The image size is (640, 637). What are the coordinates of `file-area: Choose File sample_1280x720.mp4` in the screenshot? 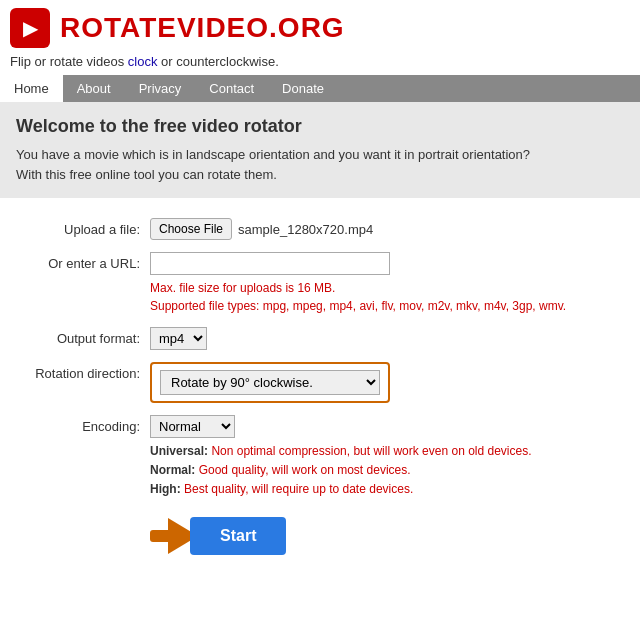 It's located at (262, 229).